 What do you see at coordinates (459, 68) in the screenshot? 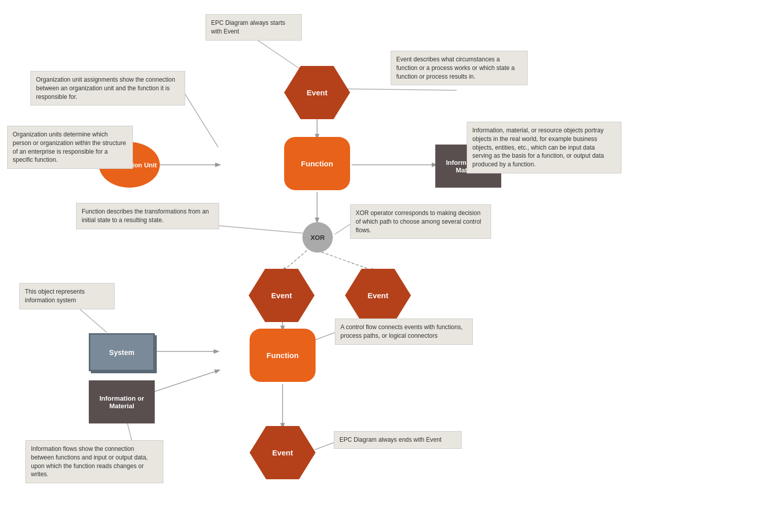
I see `tooltip-event-desc: Event describes what circumstances a fun…` at bounding box center [459, 68].